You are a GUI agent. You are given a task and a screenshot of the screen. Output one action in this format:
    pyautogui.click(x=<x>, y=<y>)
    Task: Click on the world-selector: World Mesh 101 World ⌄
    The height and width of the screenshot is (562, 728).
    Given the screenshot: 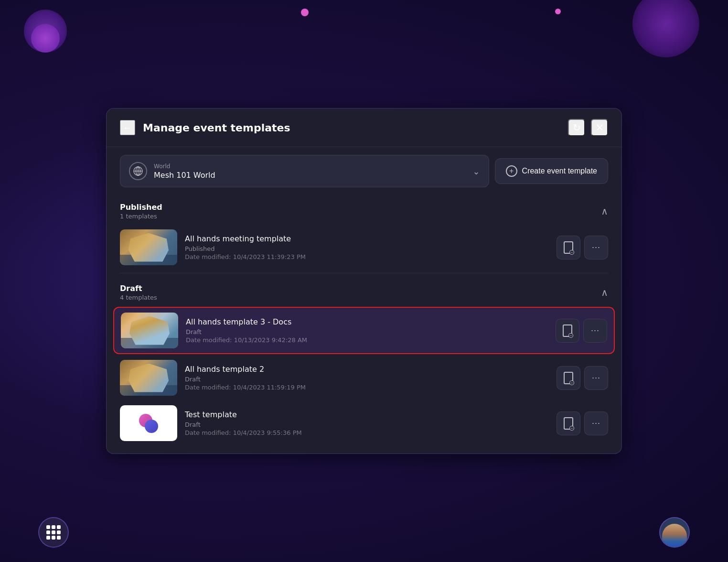 What is the action you would take?
    pyautogui.click(x=305, y=171)
    